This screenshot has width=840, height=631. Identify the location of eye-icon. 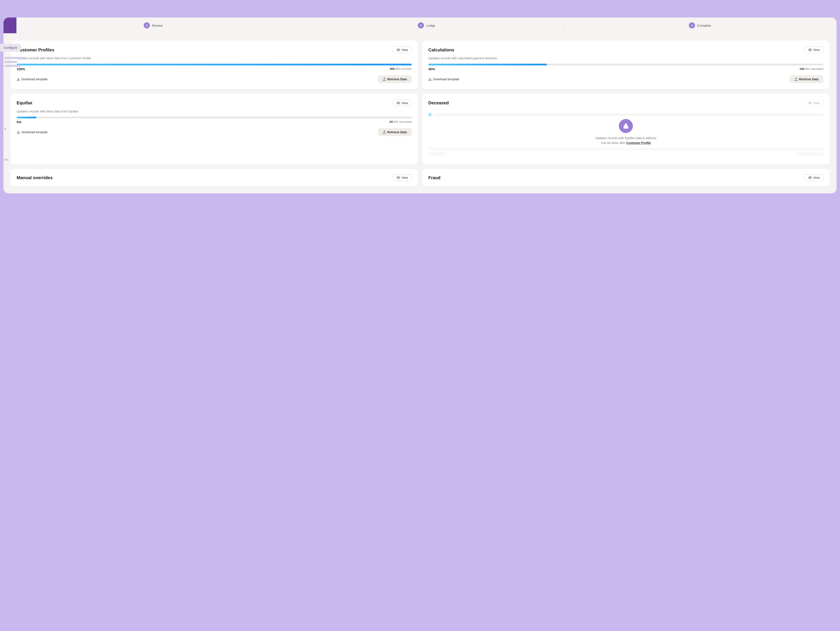
(398, 50).